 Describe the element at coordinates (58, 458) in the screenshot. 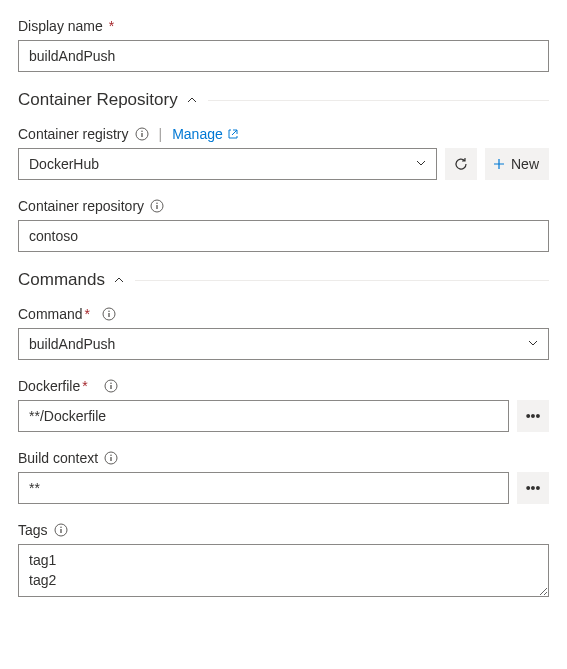

I see `build-context-label: Build context` at that location.